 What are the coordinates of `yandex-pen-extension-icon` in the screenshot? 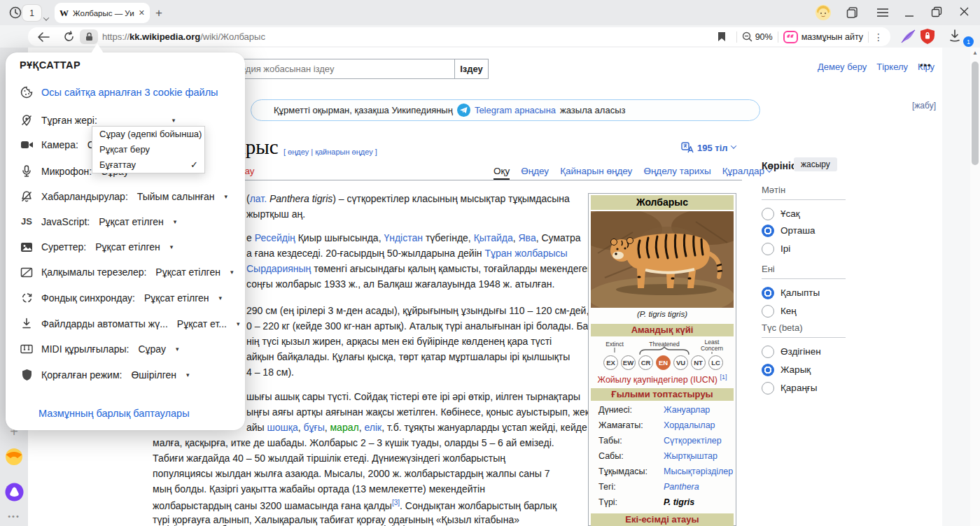 It's located at (909, 38).